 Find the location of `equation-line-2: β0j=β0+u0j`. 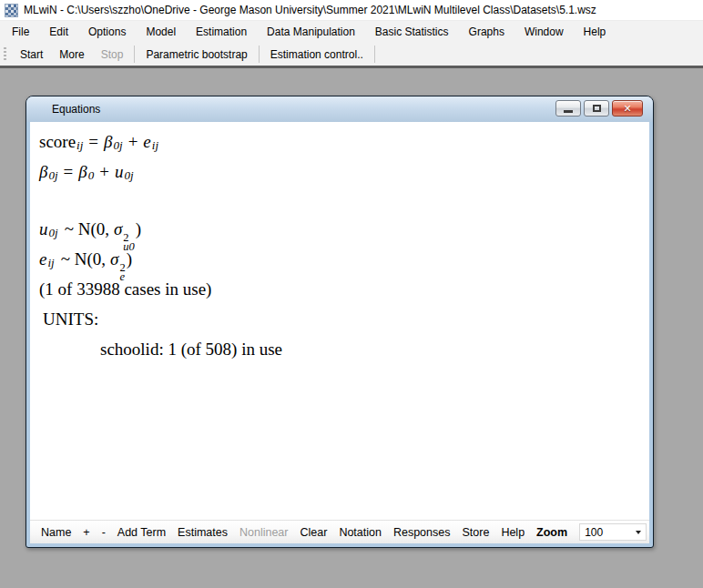

equation-line-2: β0j=β0+u0j is located at coordinates (341, 171).